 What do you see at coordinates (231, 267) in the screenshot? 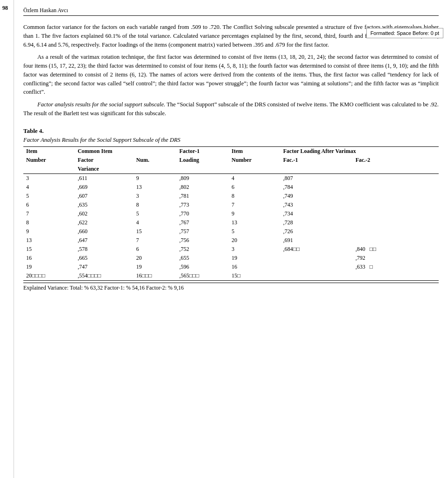
I see `table-row: 19 ,747 19 ,596 16 ,633 □` at bounding box center [231, 267].